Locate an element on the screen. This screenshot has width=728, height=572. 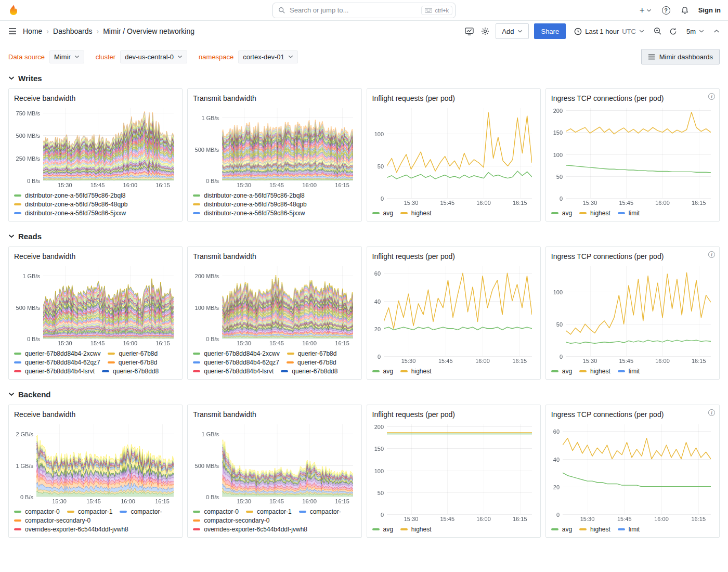
dashboard-settings-button is located at coordinates (485, 31).